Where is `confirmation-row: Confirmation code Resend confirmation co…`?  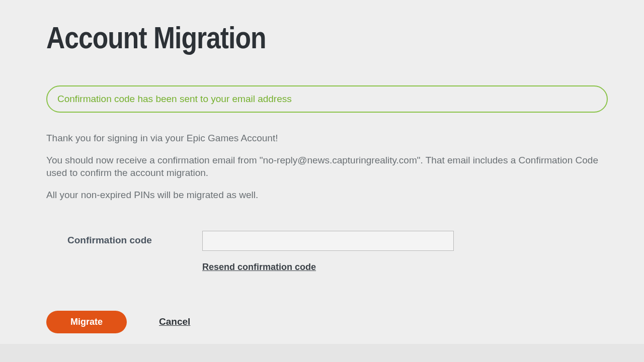
confirmation-row: Confirmation code Resend confirmation co… is located at coordinates (327, 251).